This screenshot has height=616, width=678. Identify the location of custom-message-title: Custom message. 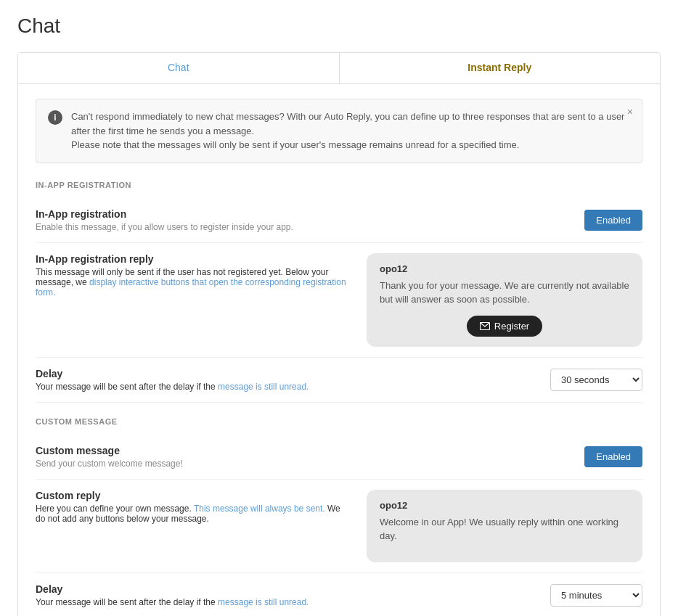
(303, 451).